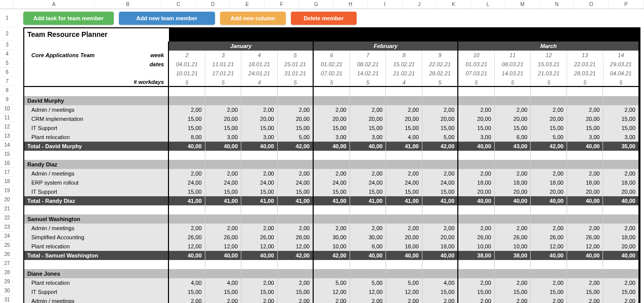 This screenshot has height=303, width=644. What do you see at coordinates (368, 55) in the screenshot?
I see `cell: 7` at bounding box center [368, 55].